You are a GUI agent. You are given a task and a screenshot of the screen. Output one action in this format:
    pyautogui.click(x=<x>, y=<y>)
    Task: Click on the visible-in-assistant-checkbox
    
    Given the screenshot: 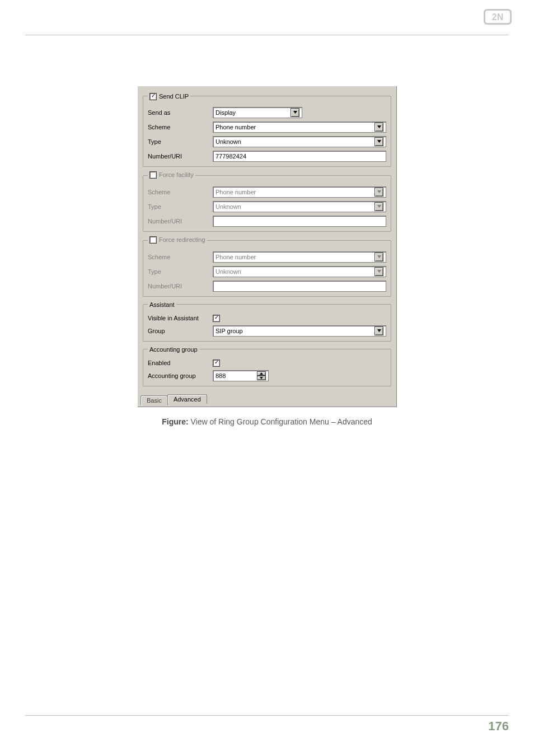 What is the action you would take?
    pyautogui.click(x=216, y=318)
    